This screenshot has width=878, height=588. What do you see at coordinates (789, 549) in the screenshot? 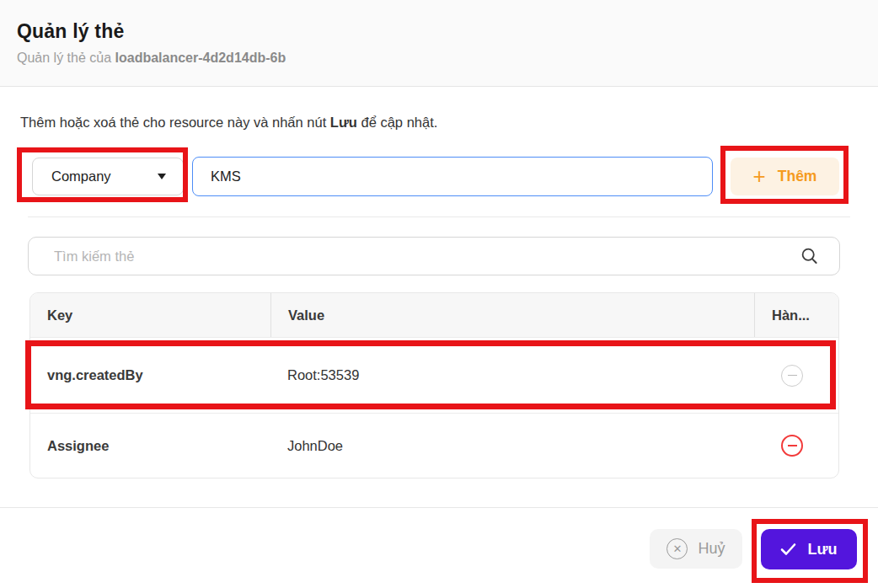
I see `check-icon` at bounding box center [789, 549].